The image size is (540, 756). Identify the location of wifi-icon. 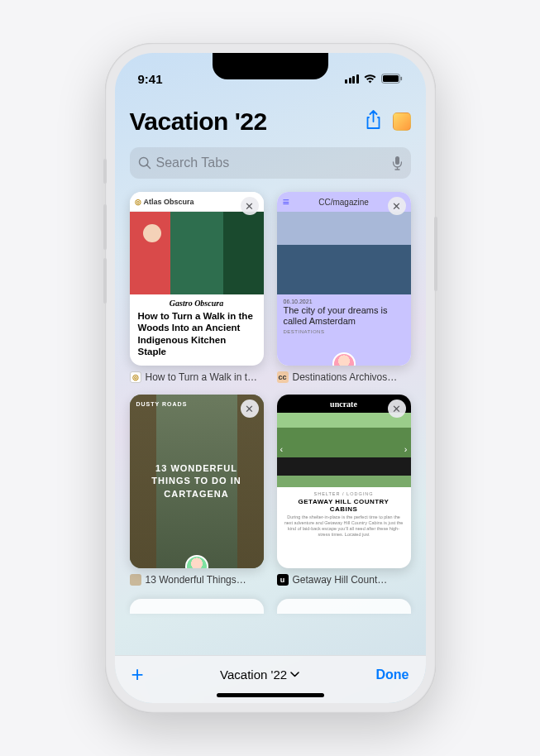
(370, 79).